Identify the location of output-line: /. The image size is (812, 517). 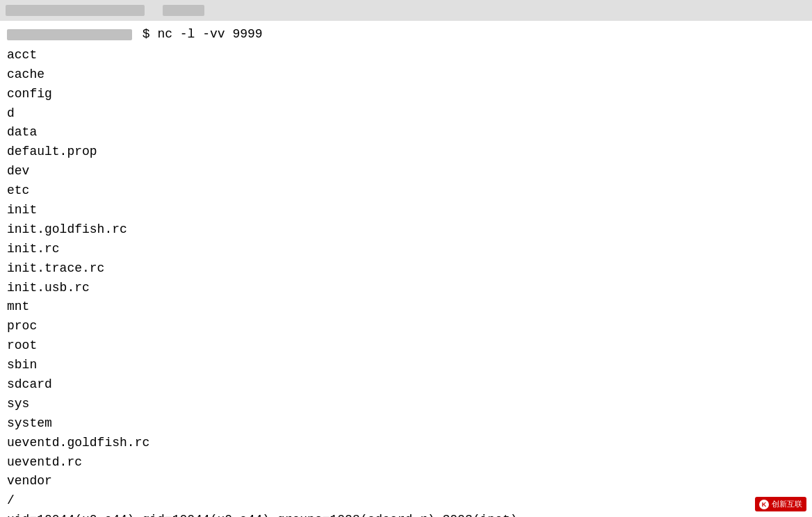
(406, 501).